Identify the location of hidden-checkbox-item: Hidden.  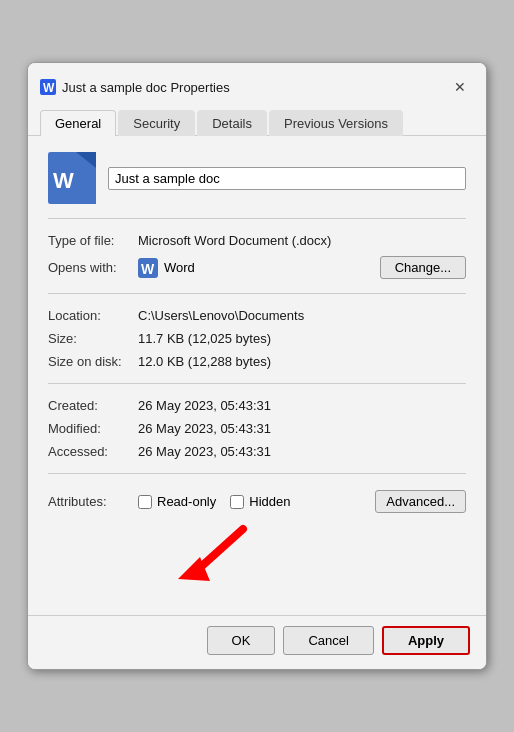
(260, 502).